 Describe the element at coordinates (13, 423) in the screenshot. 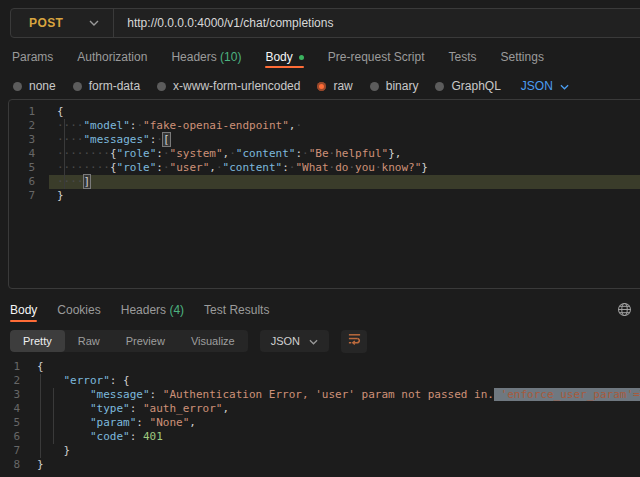

I see `line-number: 5` at that location.